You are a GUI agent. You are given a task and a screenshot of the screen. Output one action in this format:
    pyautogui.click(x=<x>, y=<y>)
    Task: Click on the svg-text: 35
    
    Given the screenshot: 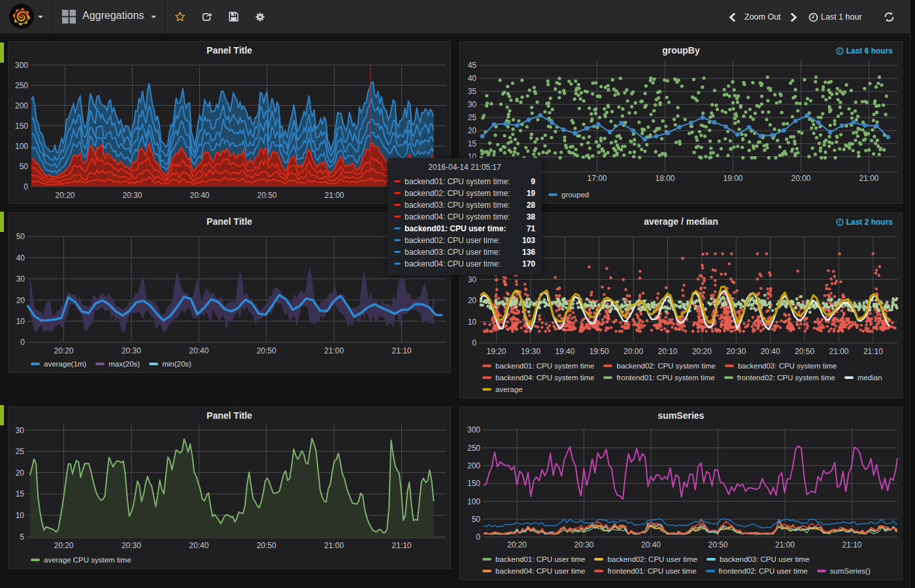 What is the action you would take?
    pyautogui.click(x=473, y=91)
    